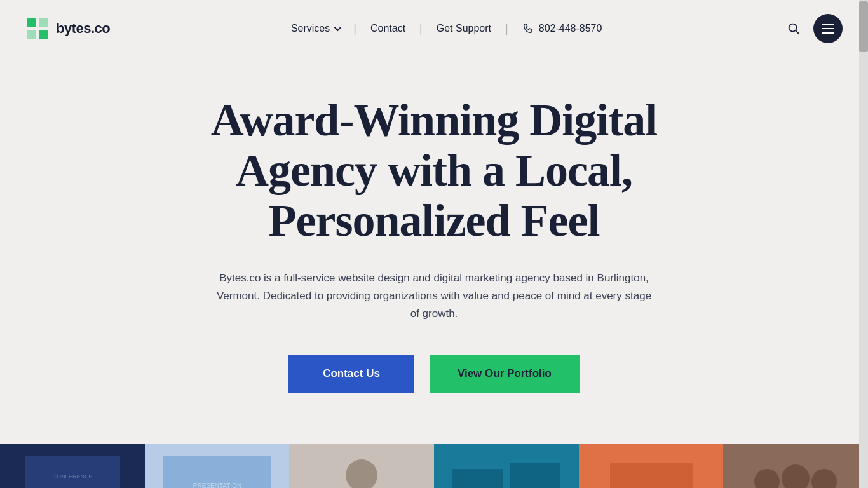  What do you see at coordinates (813, 29) in the screenshot?
I see `nav-actions` at bounding box center [813, 29].